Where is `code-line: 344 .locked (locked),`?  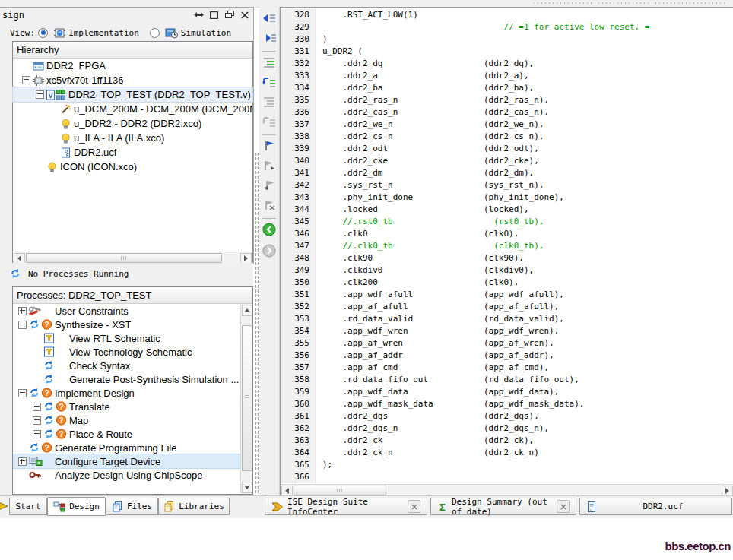
code-line: 344 .locked (locked), is located at coordinates (506, 210).